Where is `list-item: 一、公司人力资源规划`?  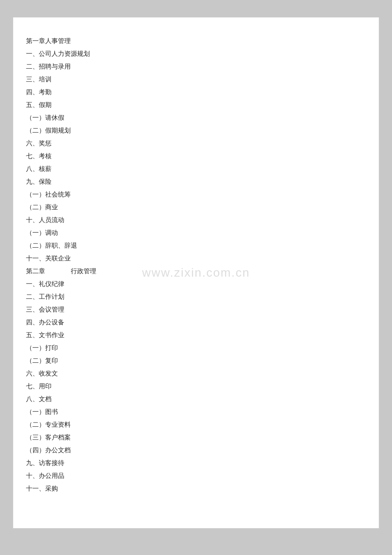 list-item: 一、公司人力资源规划 is located at coordinates (196, 54).